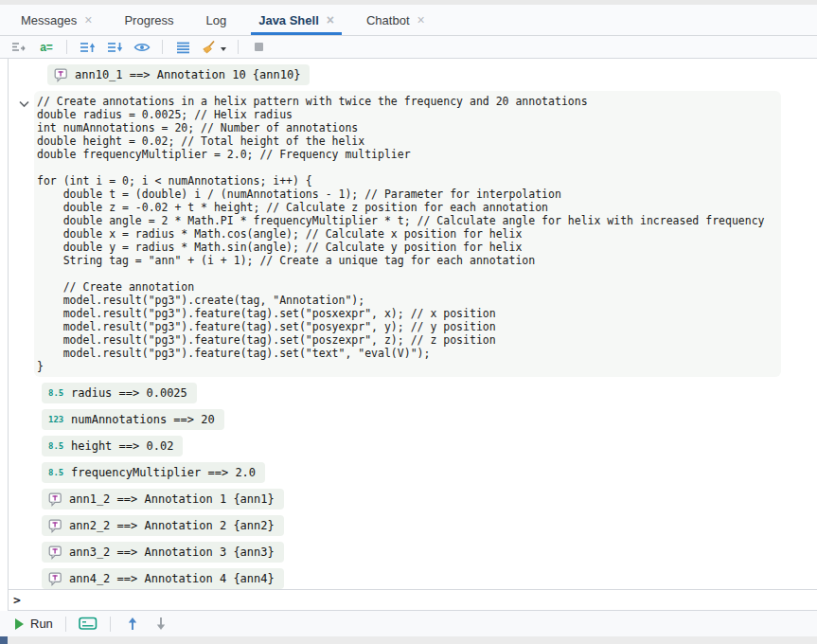 This screenshot has width=817, height=644. Describe the element at coordinates (17, 600) in the screenshot. I see `prompt-caret: >` at that location.